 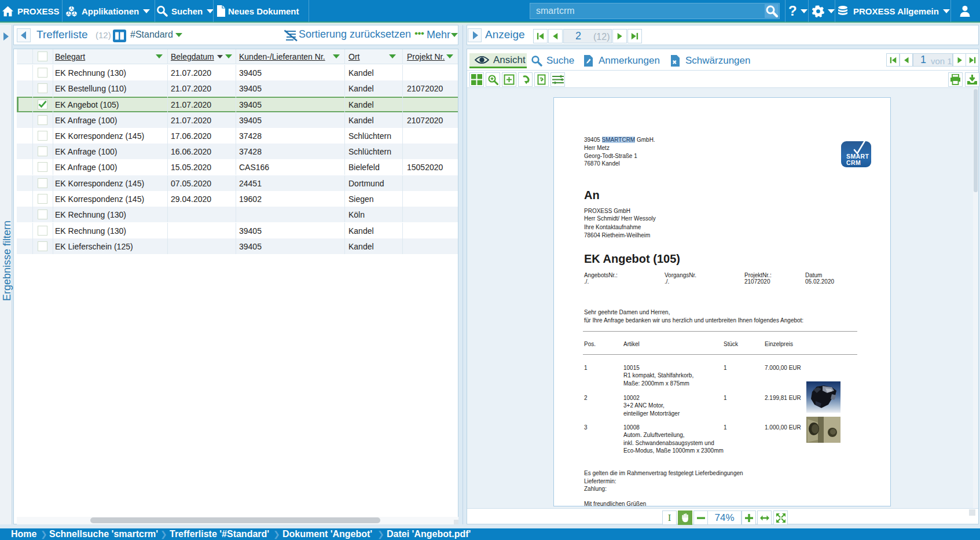 I want to click on svg-text: CRM, so click(x=853, y=163).